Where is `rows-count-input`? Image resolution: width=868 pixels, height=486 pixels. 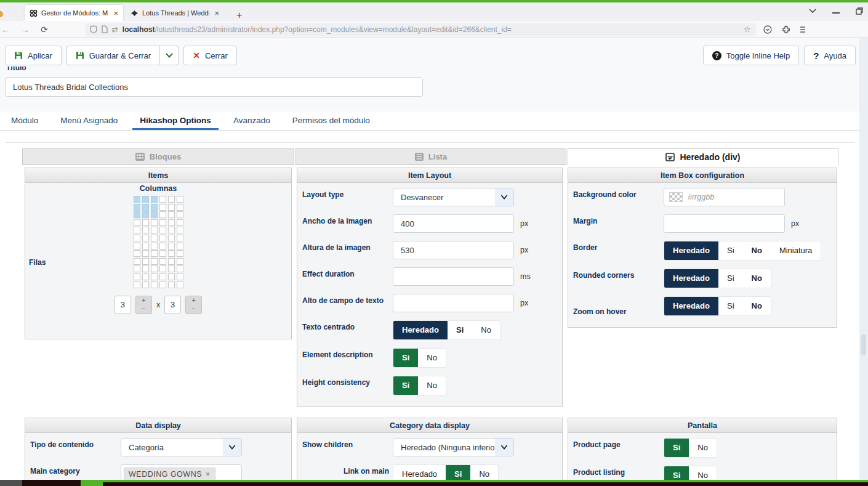
rows-count-input is located at coordinates (172, 305).